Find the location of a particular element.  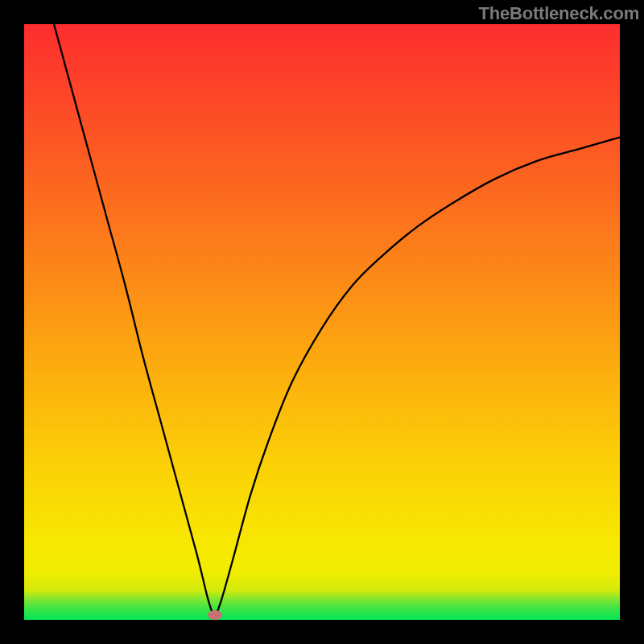

watermark-text: TheBottleneck.com is located at coordinates (559, 14).